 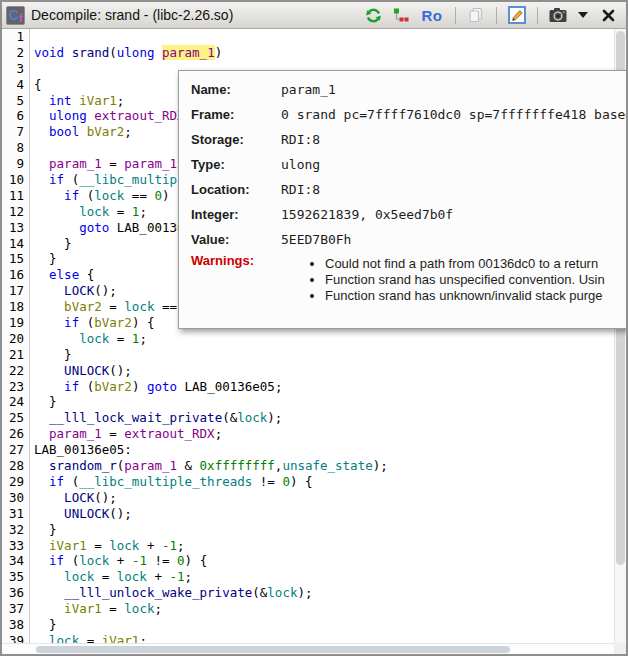 I want to click on code-token: __libc_multiple_threads, so click(x=166, y=482).